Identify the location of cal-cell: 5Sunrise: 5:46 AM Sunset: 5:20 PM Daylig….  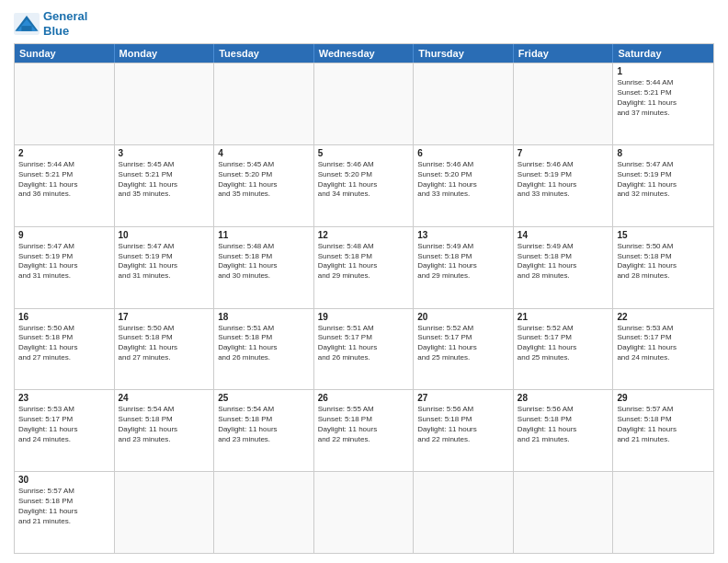
(364, 186).